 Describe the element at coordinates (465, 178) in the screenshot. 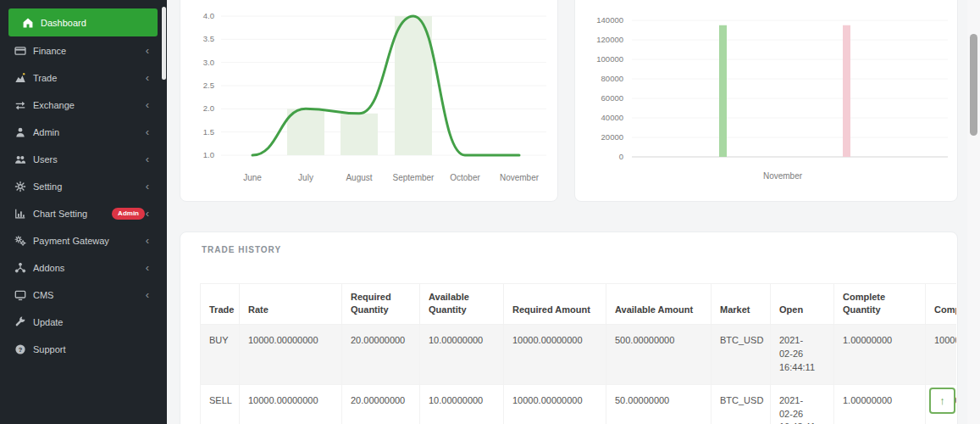

I see `svg-text: October` at that location.